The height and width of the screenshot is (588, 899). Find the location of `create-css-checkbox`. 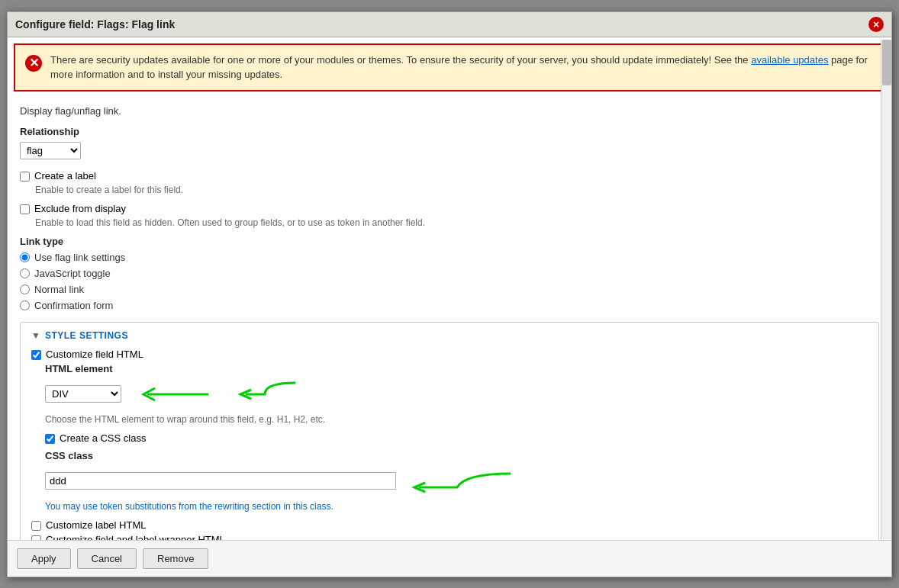

create-css-checkbox is located at coordinates (50, 439).